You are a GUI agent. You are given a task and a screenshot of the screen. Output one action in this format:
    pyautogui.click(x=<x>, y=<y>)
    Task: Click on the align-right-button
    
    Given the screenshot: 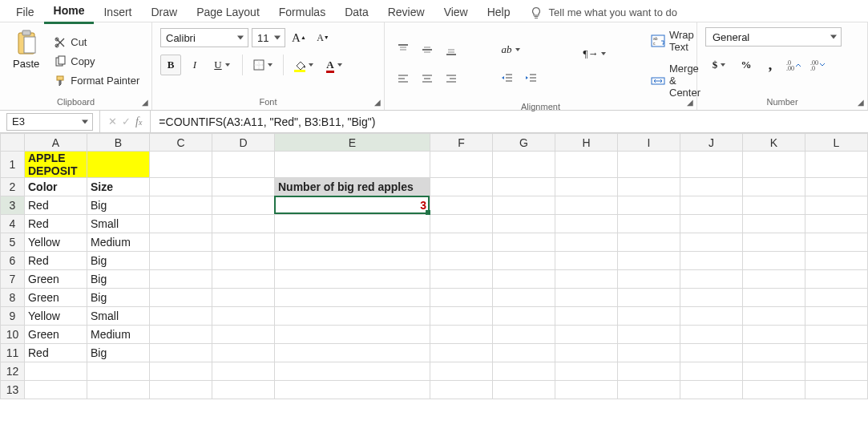 What is the action you would take?
    pyautogui.click(x=451, y=79)
    